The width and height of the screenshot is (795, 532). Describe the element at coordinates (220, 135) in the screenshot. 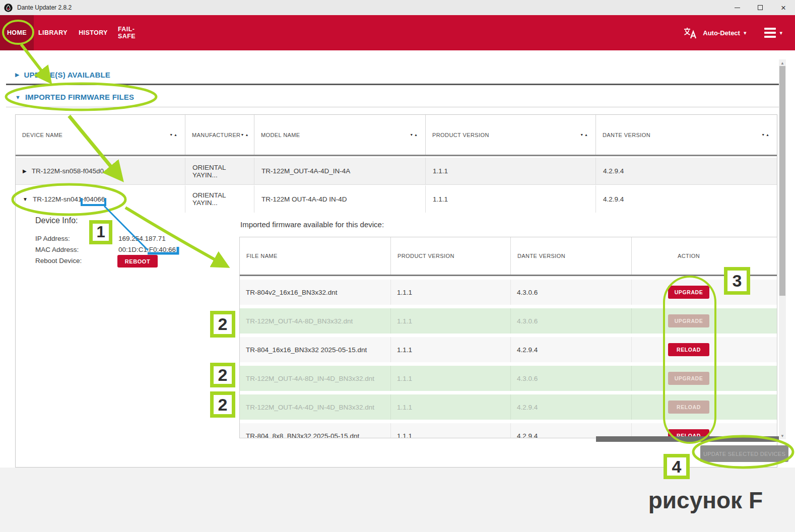

I see `column-header-manufacturer: MANUFACTURER ▼▲` at that location.